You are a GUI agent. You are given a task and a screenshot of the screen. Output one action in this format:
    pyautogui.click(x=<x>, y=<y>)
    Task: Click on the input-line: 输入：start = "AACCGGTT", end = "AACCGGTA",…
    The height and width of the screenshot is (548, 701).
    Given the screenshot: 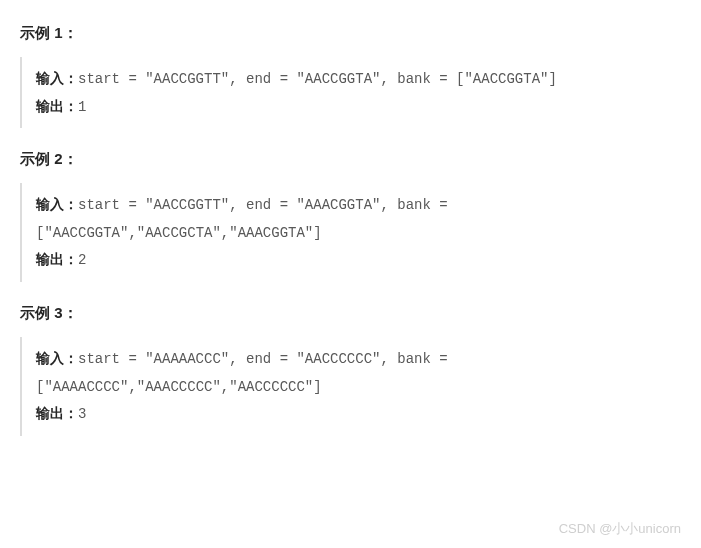 What is the action you would take?
    pyautogui.click(x=358, y=79)
    